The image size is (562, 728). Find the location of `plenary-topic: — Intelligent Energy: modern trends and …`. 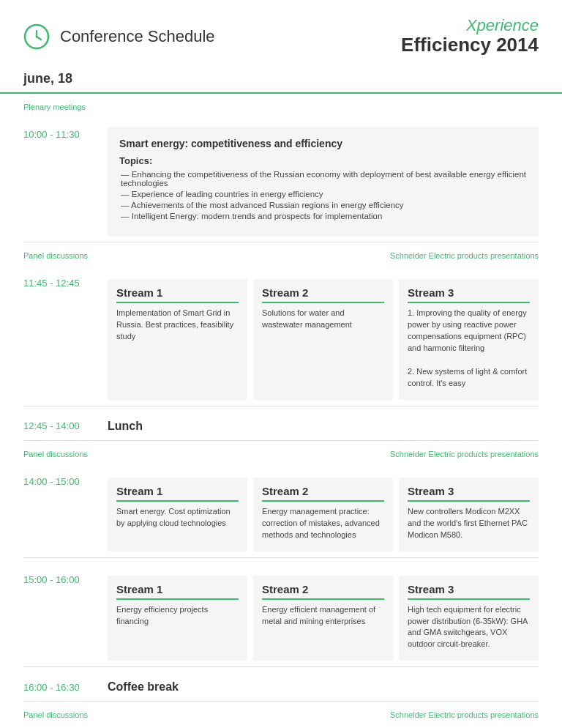

plenary-topic: — Intelligent Energy: modern trends and … is located at coordinates (323, 216).